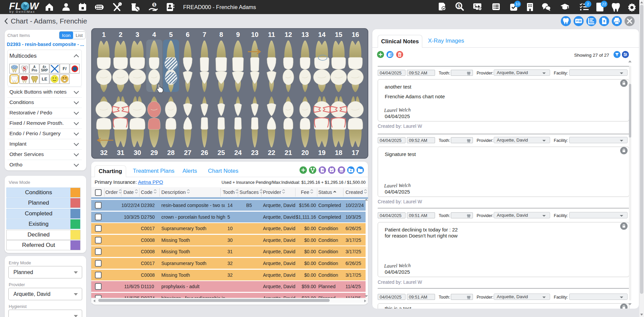 Image resolution: width=644 pixels, height=317 pixels. I want to click on svg-text: 1, so click(104, 35).